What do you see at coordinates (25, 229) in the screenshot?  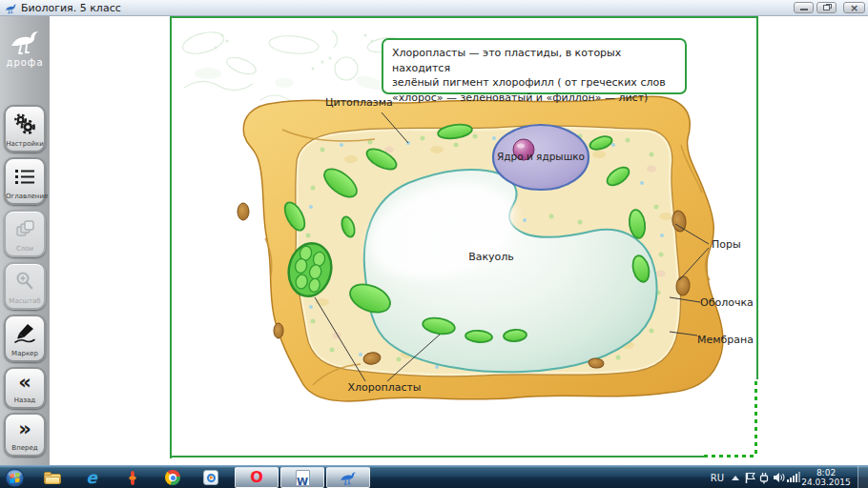 I see `layers-icon` at bounding box center [25, 229].